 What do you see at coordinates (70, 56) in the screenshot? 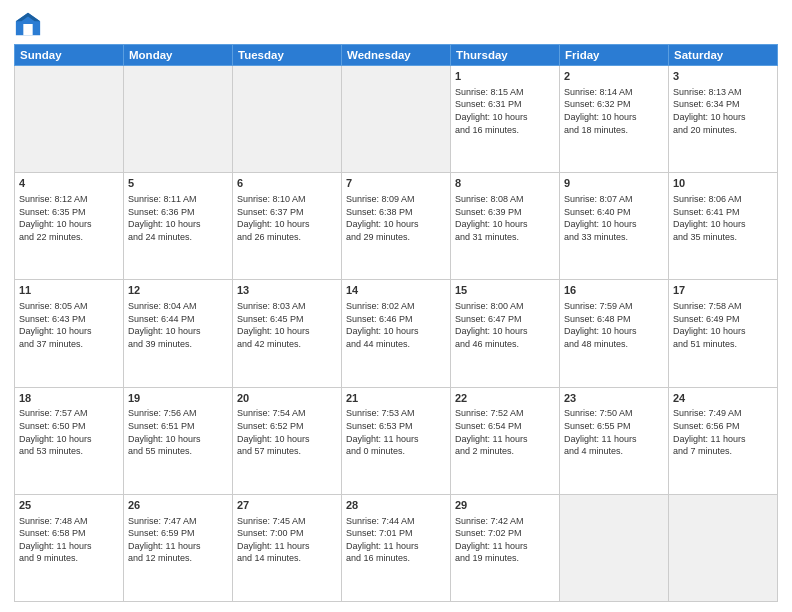
I see `weekday-header: Sunday` at bounding box center [70, 56].